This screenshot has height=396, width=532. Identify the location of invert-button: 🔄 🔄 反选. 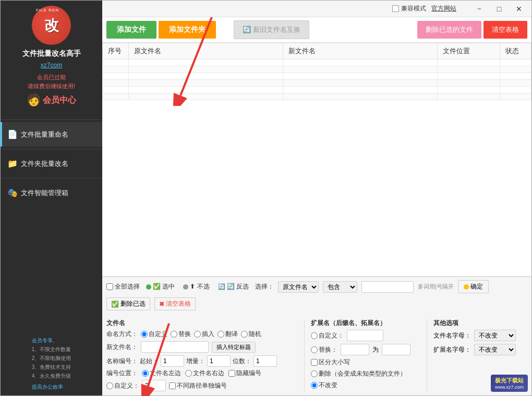
(234, 287).